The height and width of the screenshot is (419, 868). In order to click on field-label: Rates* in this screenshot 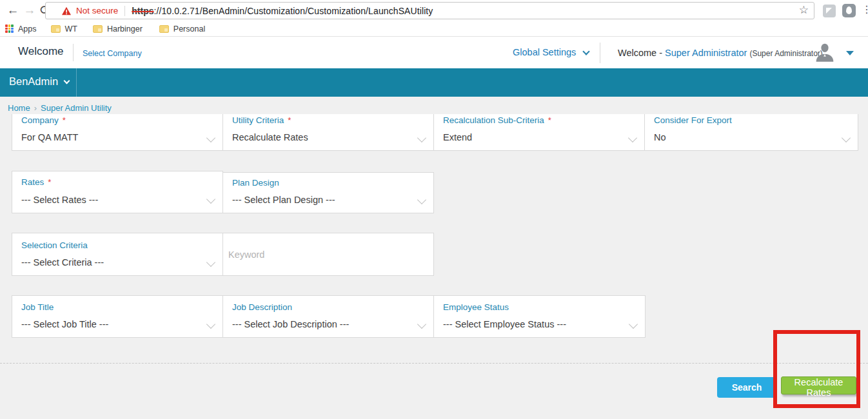, I will do `click(36, 182)`.